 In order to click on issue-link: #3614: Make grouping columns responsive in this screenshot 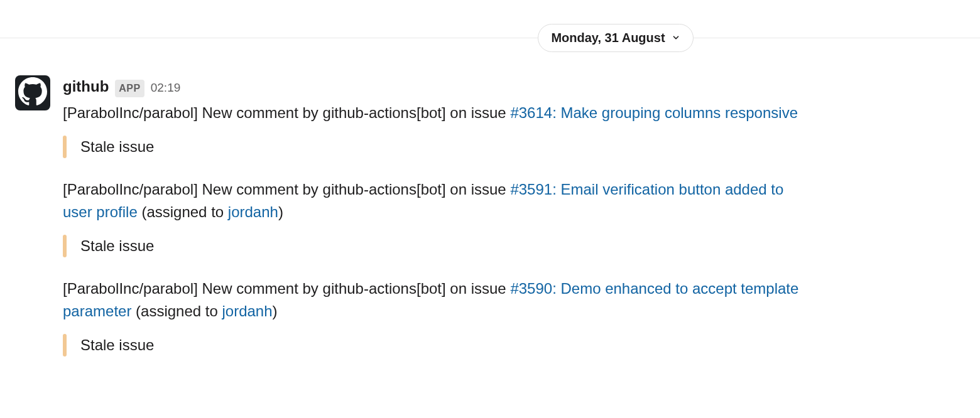, I will do `click(654, 113)`.